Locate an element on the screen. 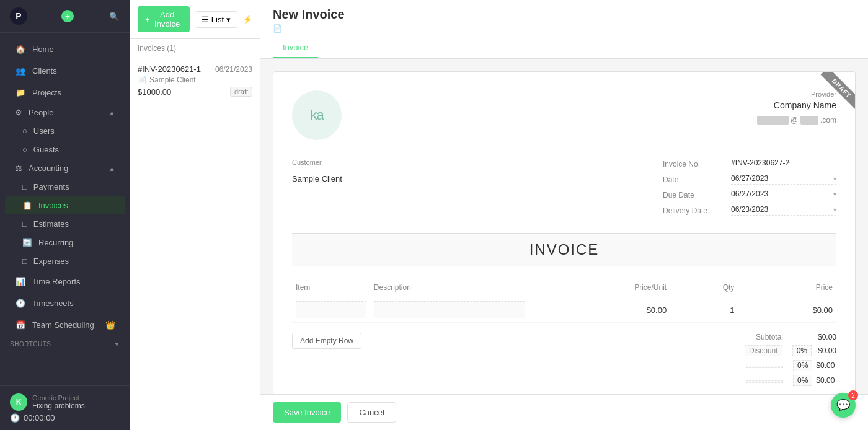 The image size is (868, 430). sidebar-item-timesheets: 🕐 Timesheets is located at coordinates (65, 303).